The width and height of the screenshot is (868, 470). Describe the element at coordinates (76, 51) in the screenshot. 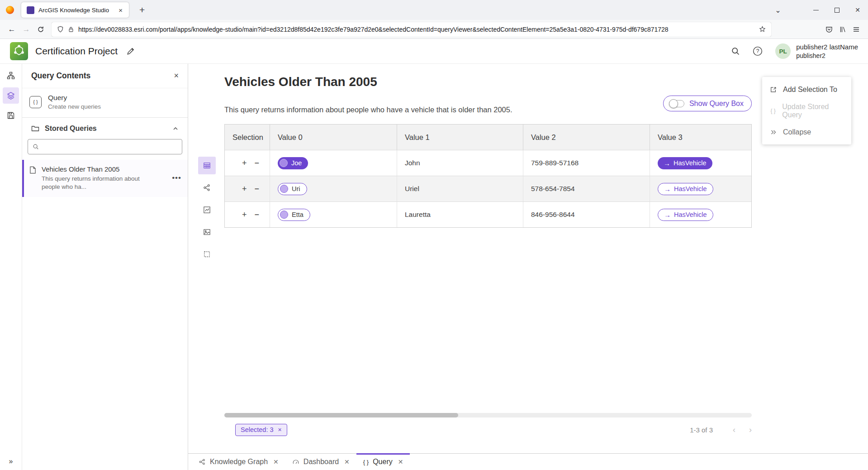

I see `project-title: Certification Project` at that location.